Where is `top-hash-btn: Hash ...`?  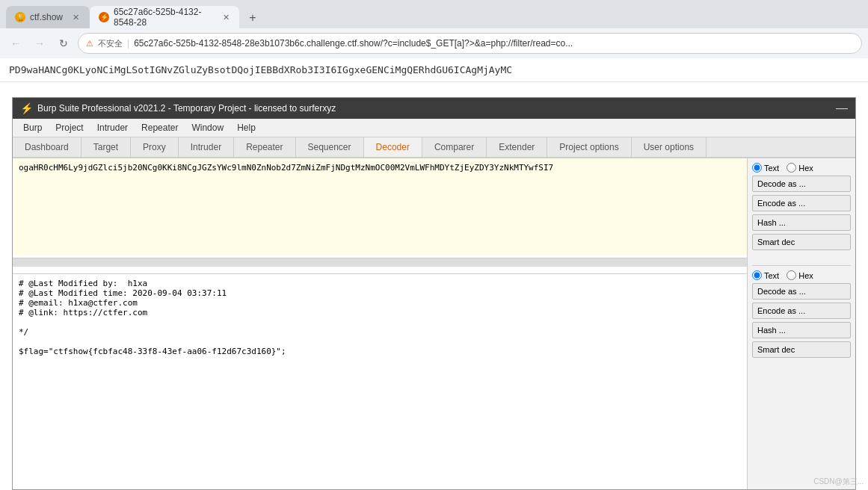
top-hash-btn: Hash ... is located at coordinates (801, 223).